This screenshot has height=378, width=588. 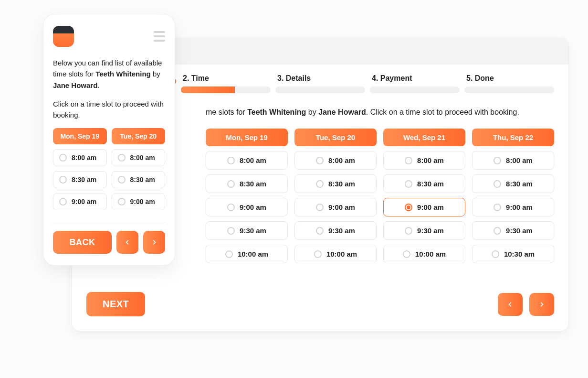 What do you see at coordinates (253, 254) in the screenshot?
I see `time-slot-label: 10:00 am` at bounding box center [253, 254].